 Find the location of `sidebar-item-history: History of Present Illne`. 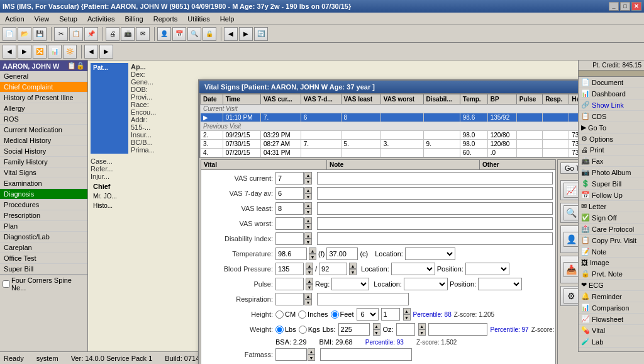

sidebar-item-history: History of Present Illne is located at coordinates (44, 98).